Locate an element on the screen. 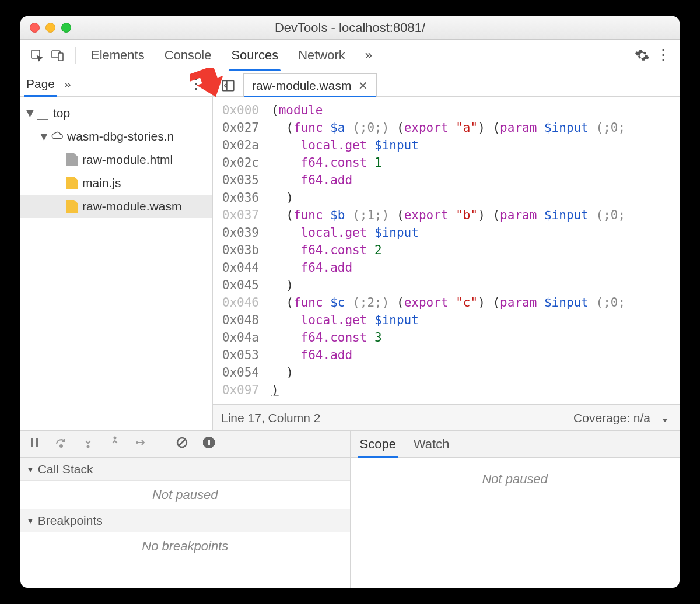 The width and height of the screenshot is (700, 604). cursor-position: Line 17, Column 2 is located at coordinates (271, 418).